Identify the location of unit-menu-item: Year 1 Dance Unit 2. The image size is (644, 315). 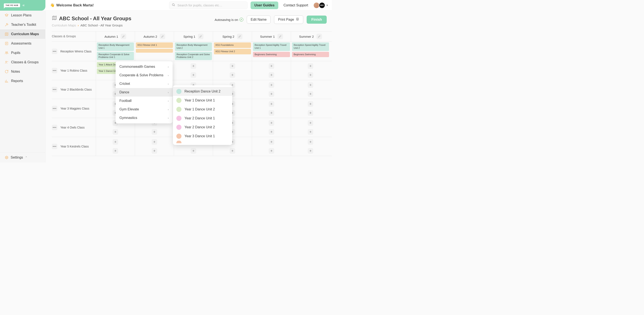
(202, 109).